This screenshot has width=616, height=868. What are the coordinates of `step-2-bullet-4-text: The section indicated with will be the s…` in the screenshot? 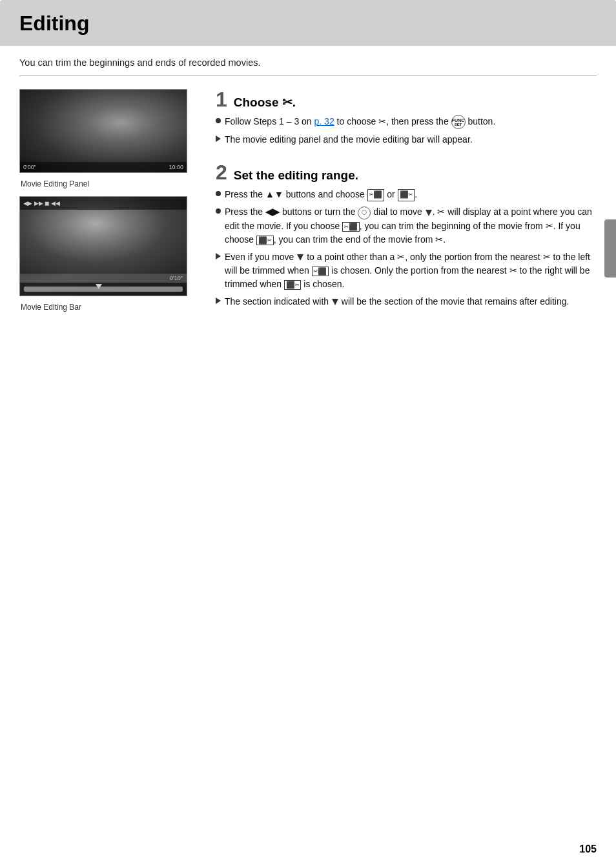 It's located at (411, 302).